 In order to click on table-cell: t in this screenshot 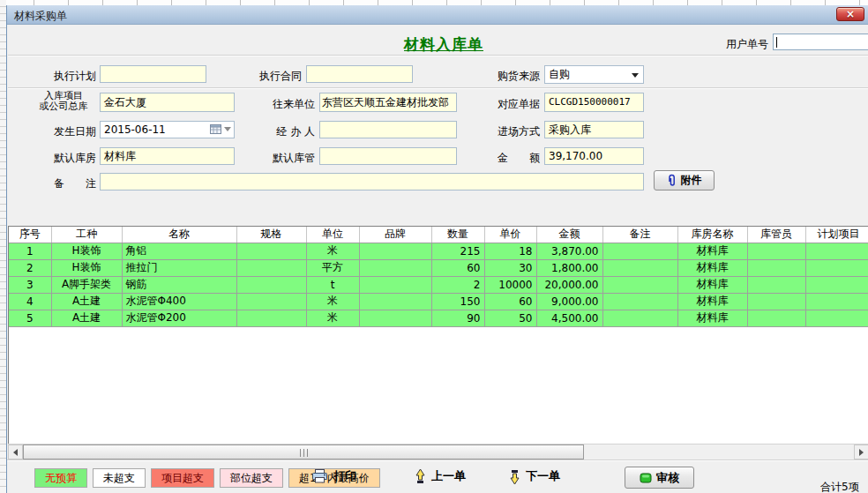, I will do `click(333, 284)`.